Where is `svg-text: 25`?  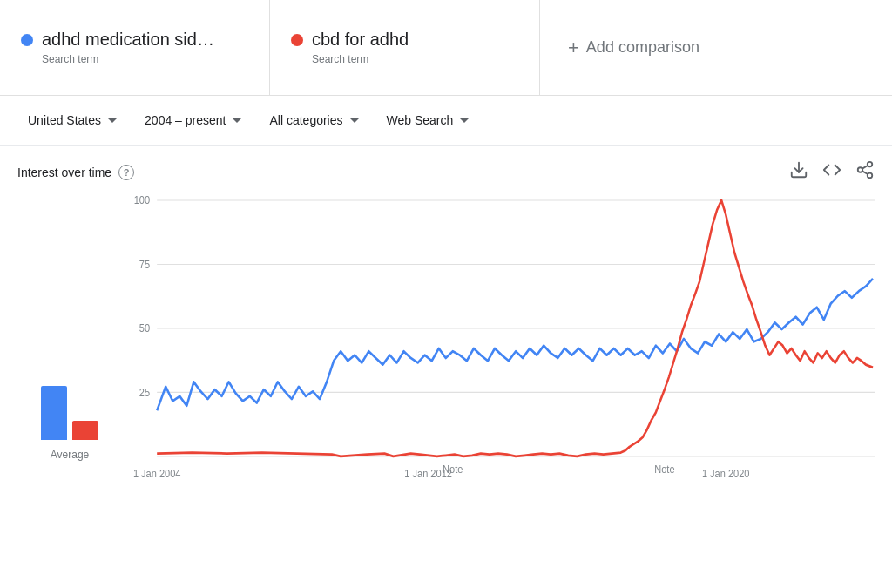
svg-text: 25 is located at coordinates (145, 392).